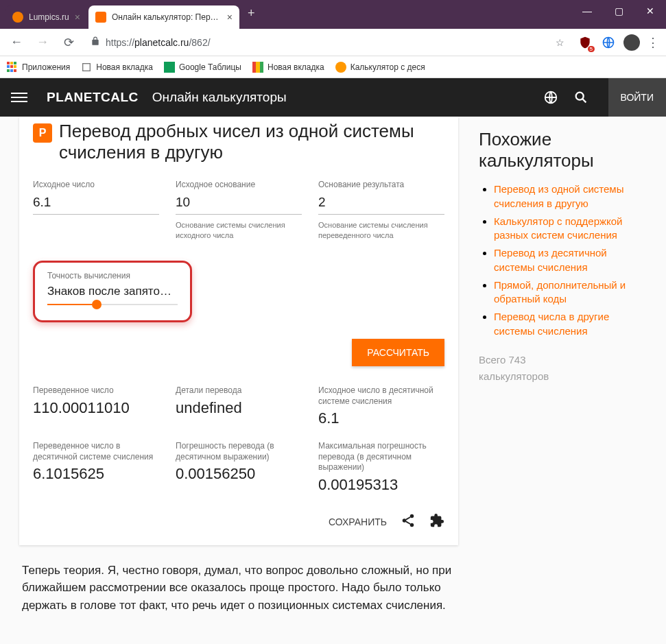 The image size is (666, 644). Describe the element at coordinates (239, 230) in the screenshot. I see `field-hint: Основание системы счисления исходного чи…` at that location.